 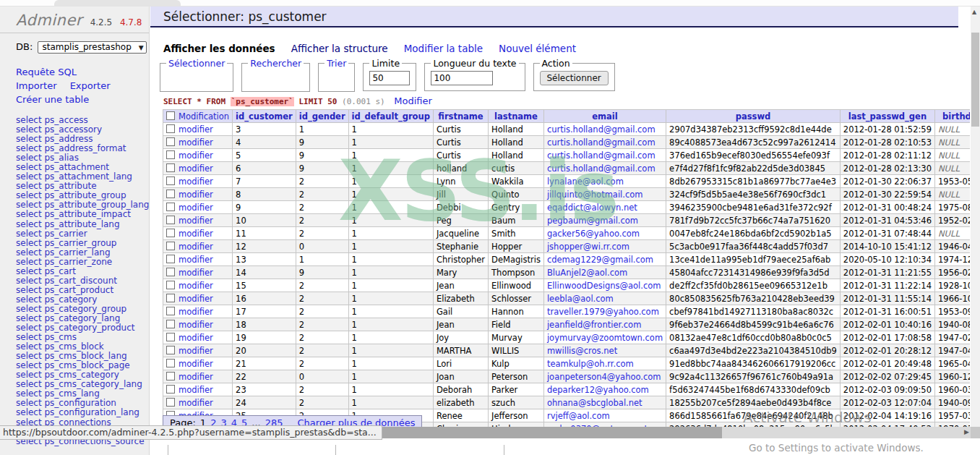 What do you see at coordinates (60, 346) in the screenshot?
I see `sidebar-table-link: select ps_cms_block` at bounding box center [60, 346].